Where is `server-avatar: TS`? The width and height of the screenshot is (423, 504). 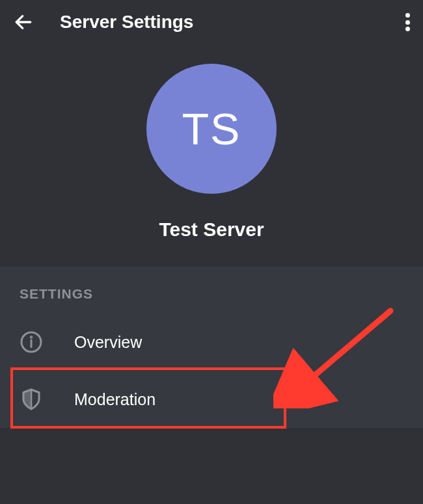
server-avatar: TS is located at coordinates (212, 129).